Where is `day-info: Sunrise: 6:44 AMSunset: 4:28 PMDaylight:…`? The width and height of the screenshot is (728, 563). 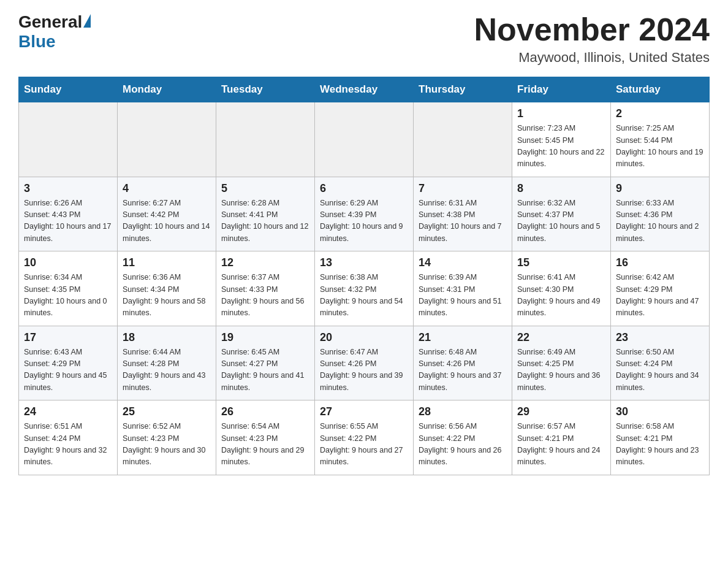 day-info: Sunrise: 6:44 AMSunset: 4:28 PMDaylight:… is located at coordinates (167, 370).